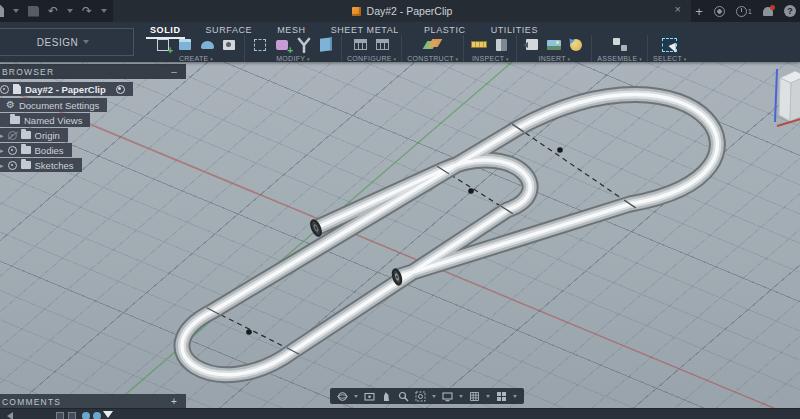 Image resolution: width=800 pixels, height=419 pixels. Describe the element at coordinates (678, 9) in the screenshot. I see `close-tab-icon: ×` at that location.